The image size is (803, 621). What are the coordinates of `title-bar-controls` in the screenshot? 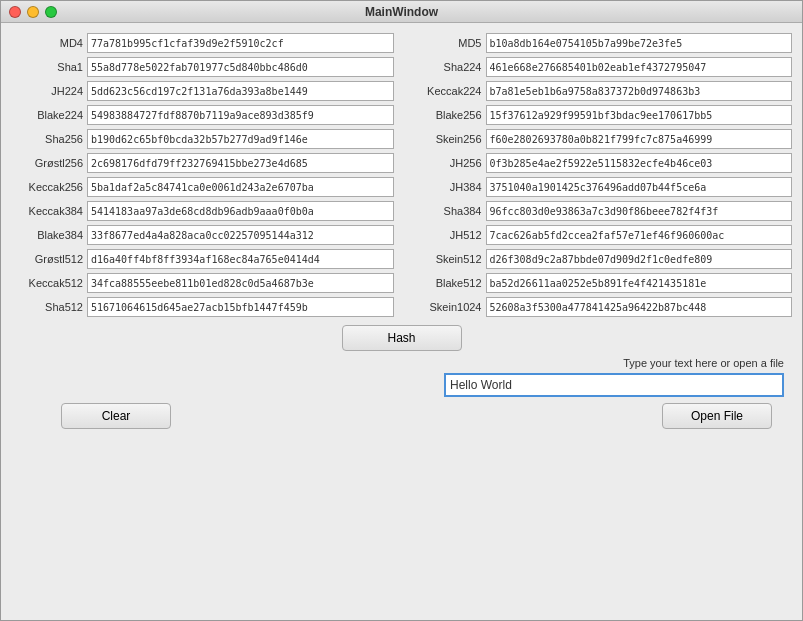 It's located at (33, 12).